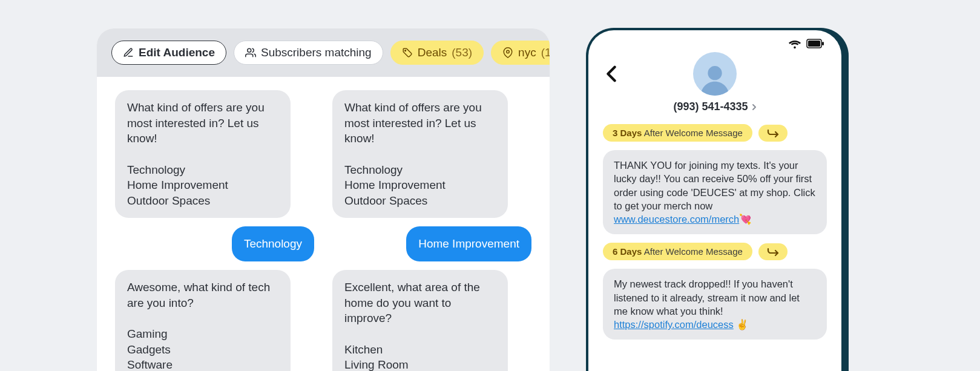 The image size is (980, 371). Describe the element at coordinates (815, 44) in the screenshot. I see `battery-icon` at that location.